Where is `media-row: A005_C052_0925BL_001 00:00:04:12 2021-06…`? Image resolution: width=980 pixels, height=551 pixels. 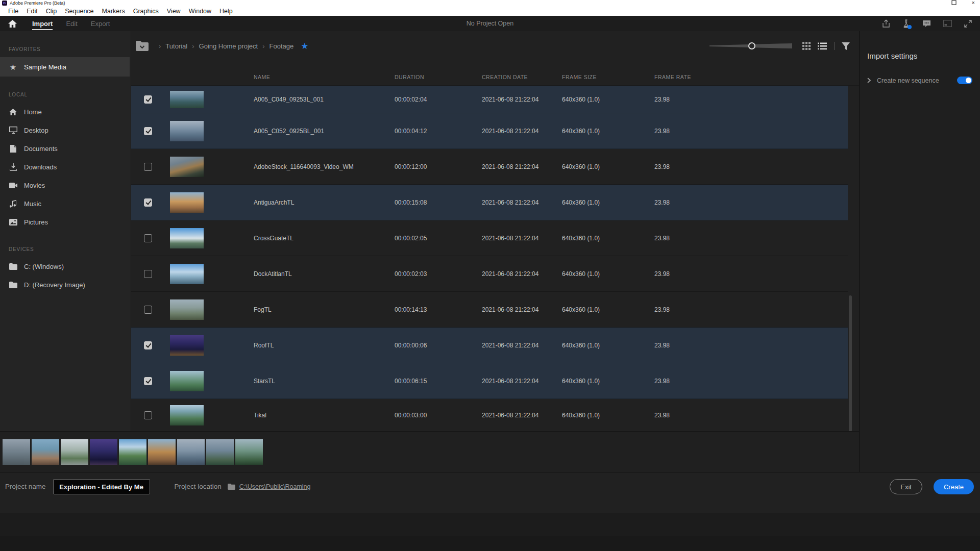
media-row: A005_C052_0925BL_001 00:00:04:12 2021-06… is located at coordinates (489, 131).